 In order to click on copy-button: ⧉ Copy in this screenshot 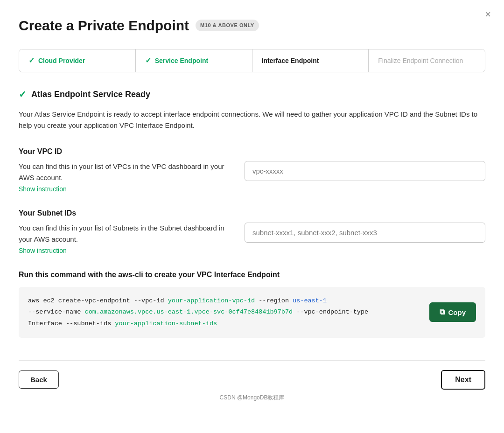, I will do `click(453, 312)`.